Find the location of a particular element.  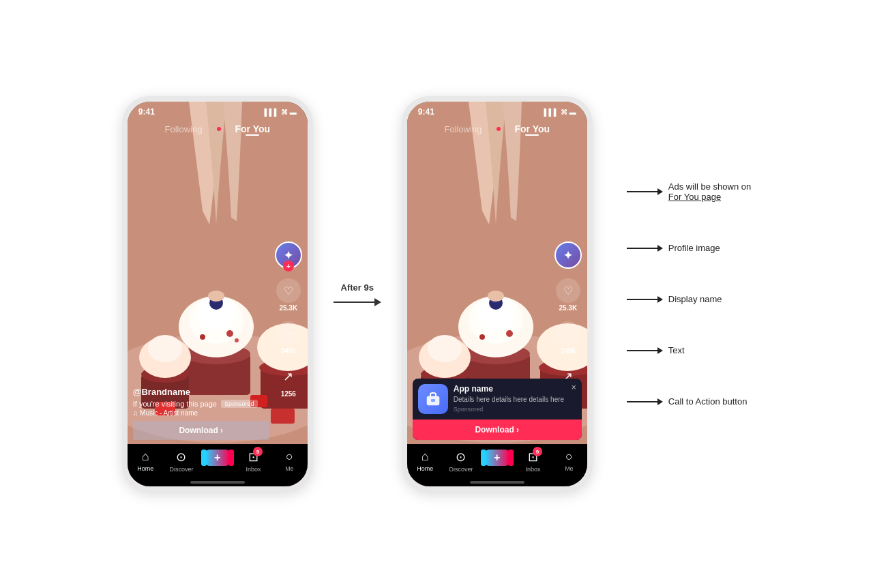

ad-download-label: Download › is located at coordinates (497, 430).